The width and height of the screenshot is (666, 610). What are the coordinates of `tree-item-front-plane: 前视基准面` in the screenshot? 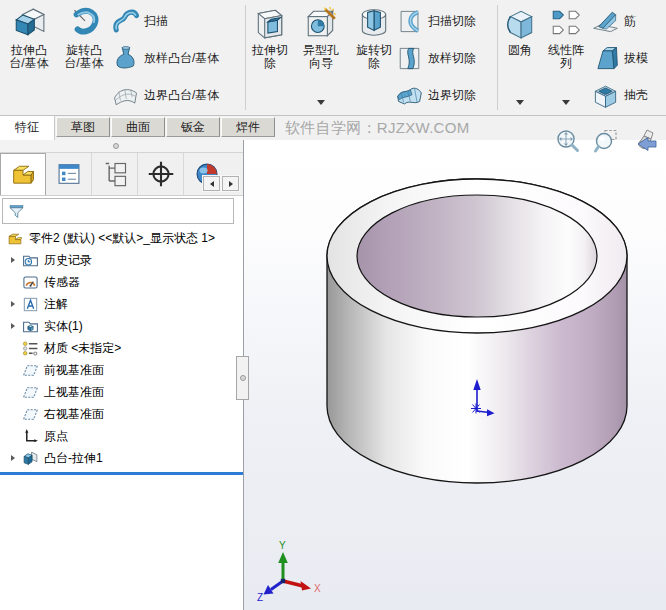 It's located at (122, 370).